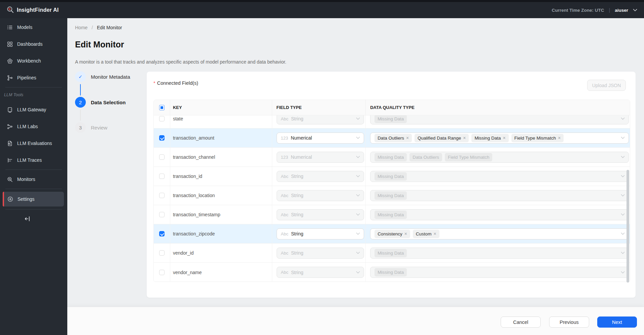 The width and height of the screenshot is (644, 335). I want to click on next-button: Next, so click(617, 322).